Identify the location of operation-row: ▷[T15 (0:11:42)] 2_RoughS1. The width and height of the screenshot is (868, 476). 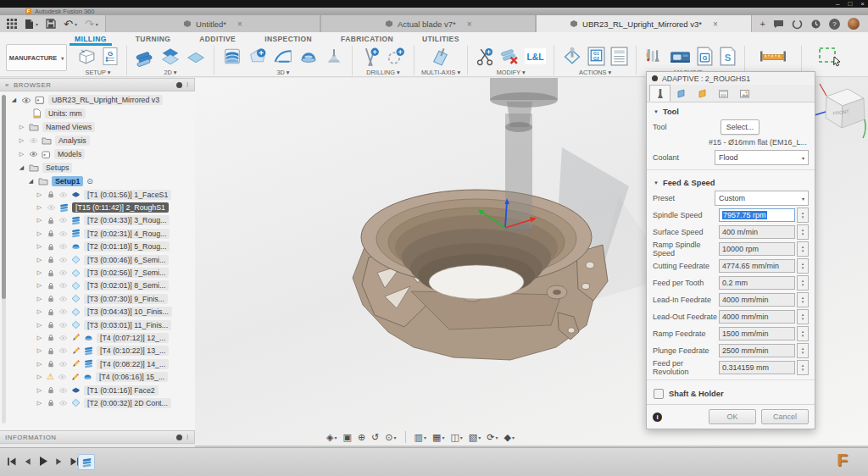
(102, 207).